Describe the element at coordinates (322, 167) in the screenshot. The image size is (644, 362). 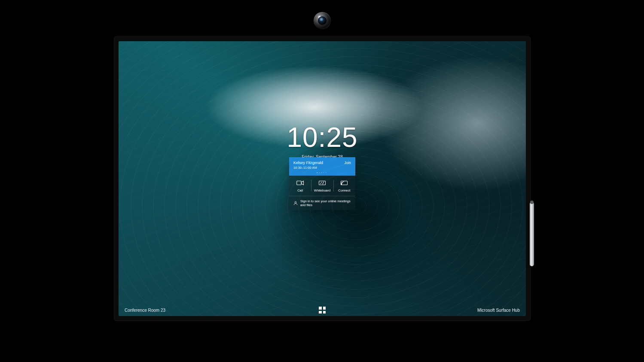
I see `meeting-time-range: 10:30–11:00 AM` at that location.